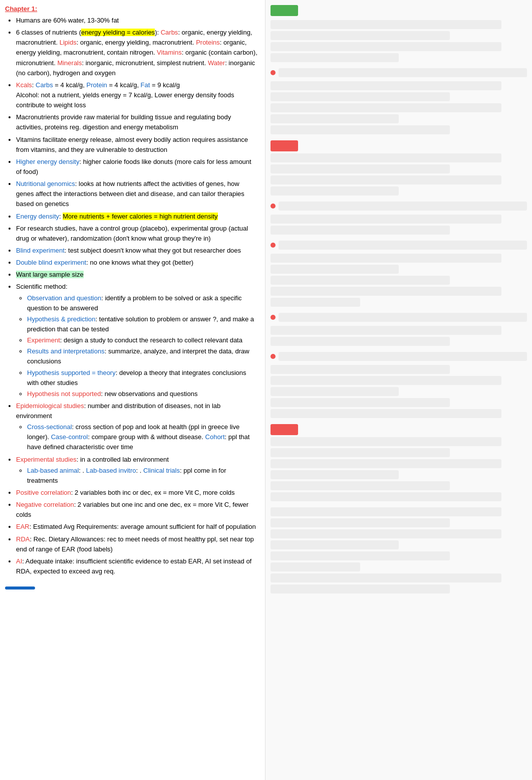 The height and width of the screenshot is (780, 532). I want to click on vitamins-label: Vitamins, so click(169, 52).